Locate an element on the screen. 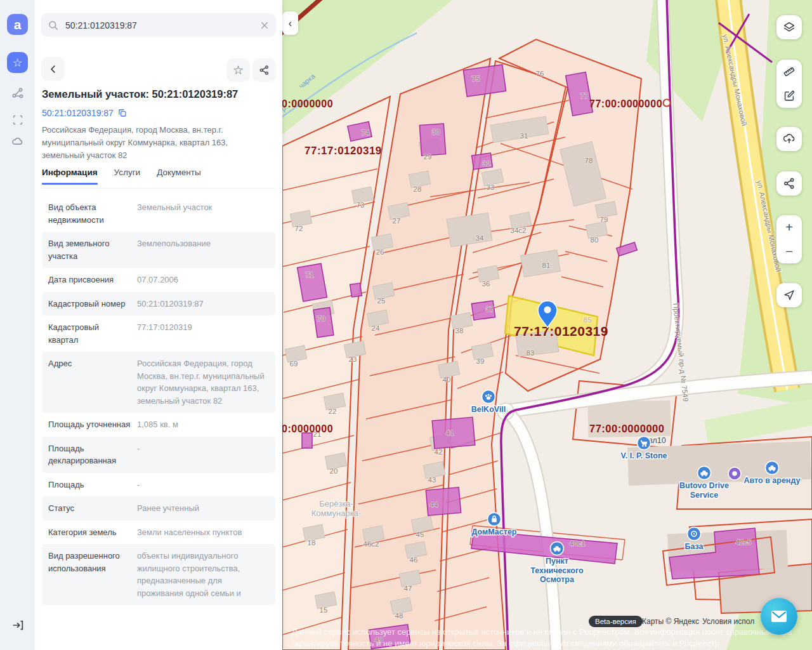  star-outline-icon: ☆ is located at coordinates (239, 70).